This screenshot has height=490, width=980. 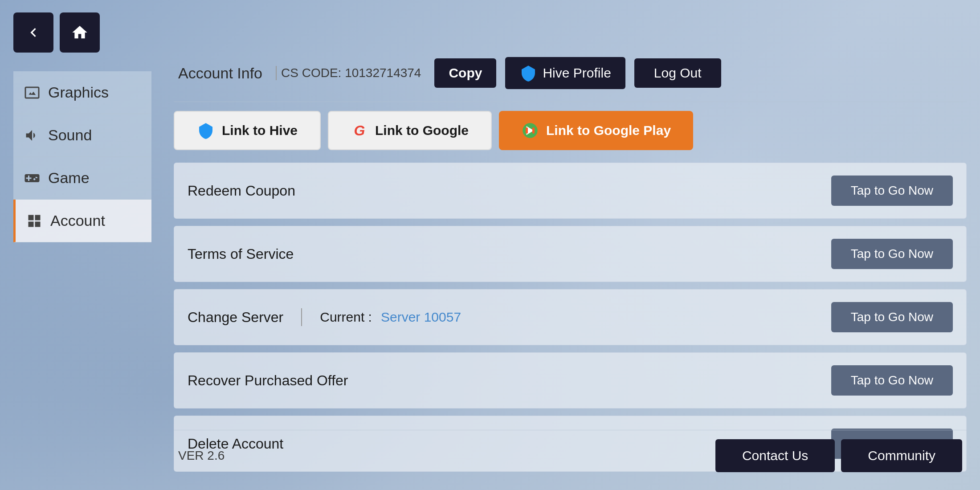 What do you see at coordinates (570, 455) in the screenshot?
I see `footer-bar: VER 2.6 Contact Us Community` at bounding box center [570, 455].